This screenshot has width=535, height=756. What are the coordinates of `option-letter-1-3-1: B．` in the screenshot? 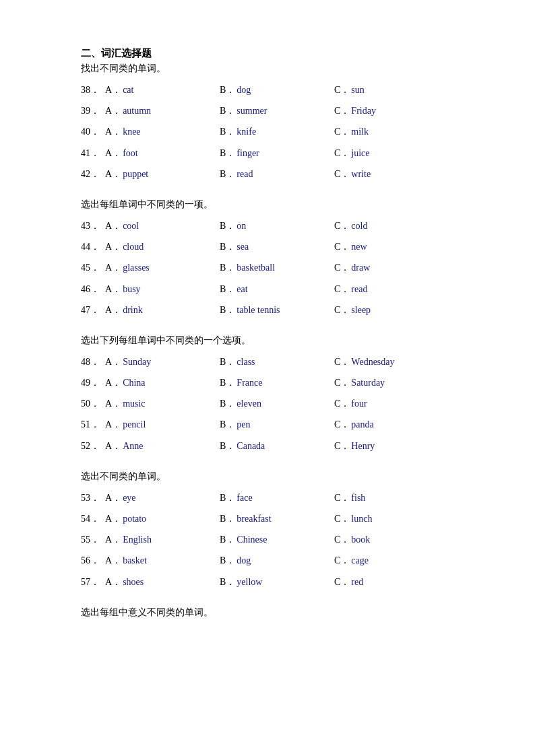 It's located at (228, 289).